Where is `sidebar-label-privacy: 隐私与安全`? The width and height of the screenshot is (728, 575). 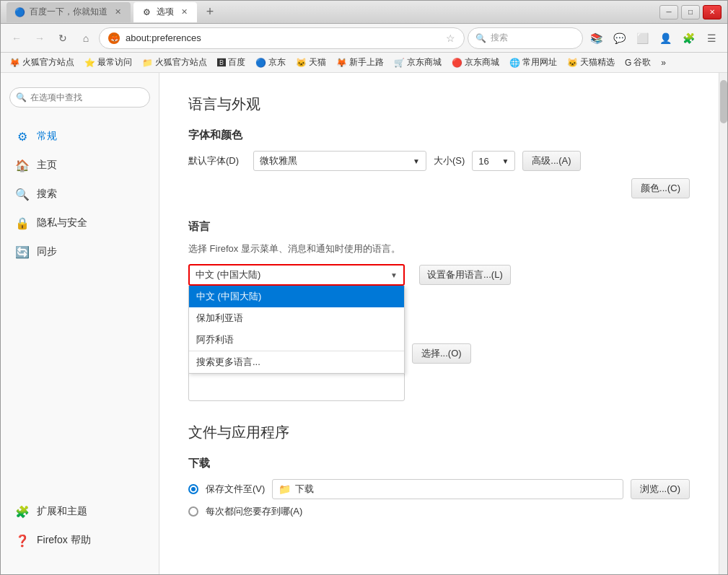
sidebar-label-privacy: 隐私与安全 is located at coordinates (62, 223).